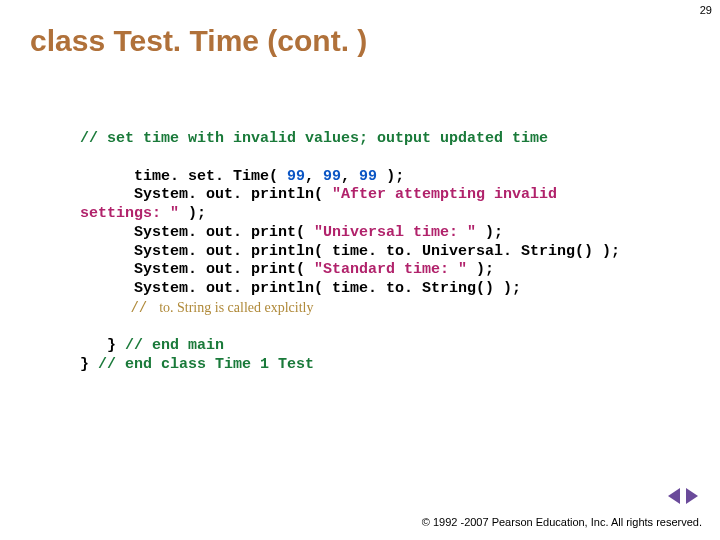  Describe the element at coordinates (184, 176) in the screenshot. I see `code-text: time. set. Time(` at that location.